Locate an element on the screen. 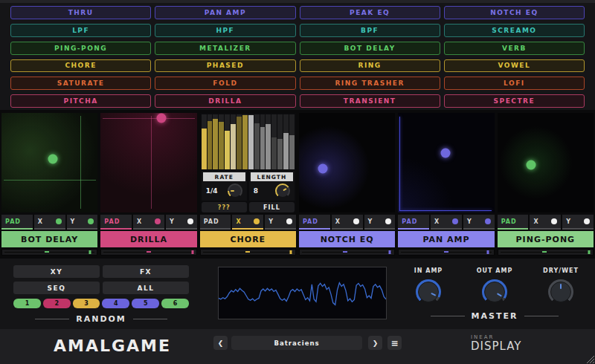 This screenshot has width=595, height=364. fx-button-saturate: SATURATE is located at coordinates (80, 83).